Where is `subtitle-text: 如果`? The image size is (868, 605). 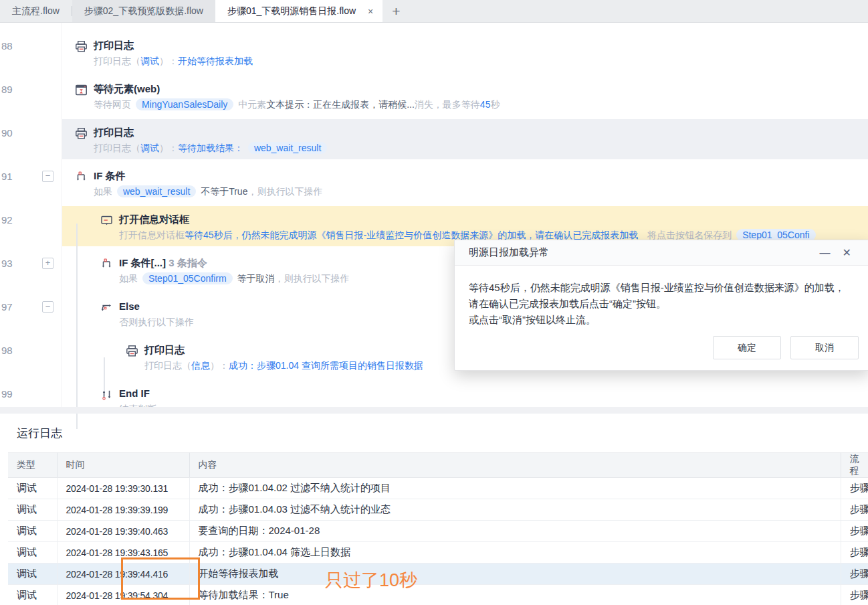 subtitle-text: 如果 is located at coordinates (104, 191).